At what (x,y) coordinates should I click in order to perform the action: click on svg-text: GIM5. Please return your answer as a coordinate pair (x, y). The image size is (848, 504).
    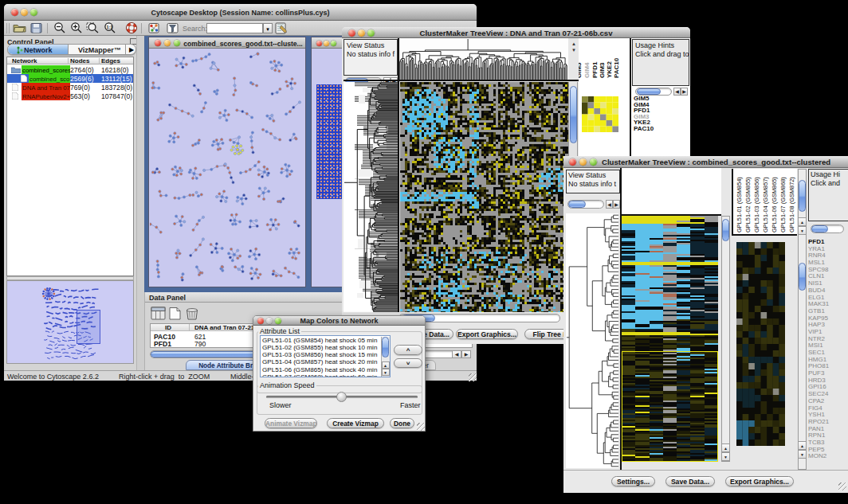
    Looking at the image, I should click on (580, 70).